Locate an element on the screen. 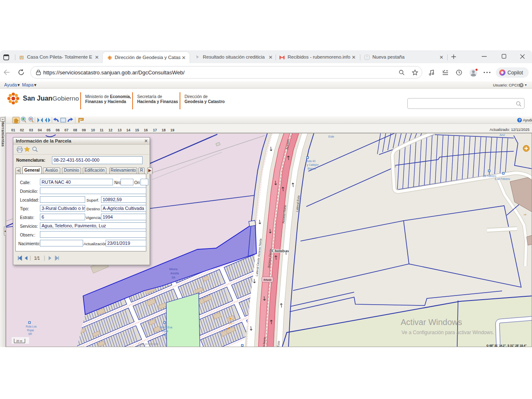 Image resolution: width=532 pixels, height=399 pixels. svg-text: cal is located at coordinates (525, 214).